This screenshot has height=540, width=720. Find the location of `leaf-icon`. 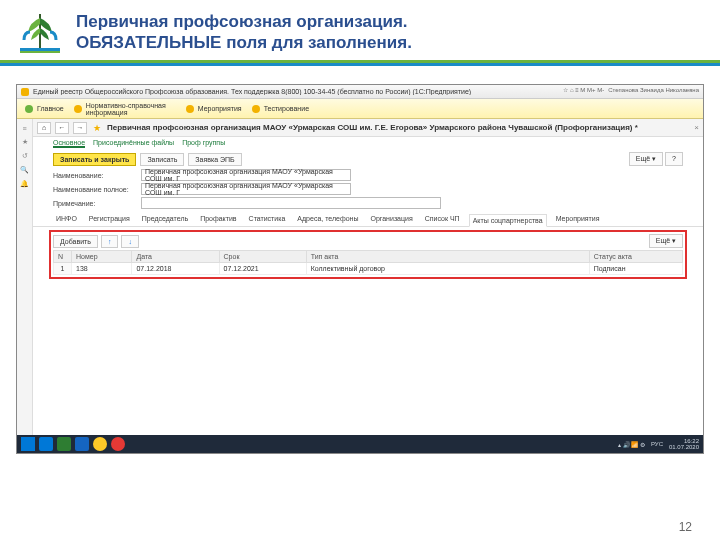

leaf-icon is located at coordinates (29, 109).